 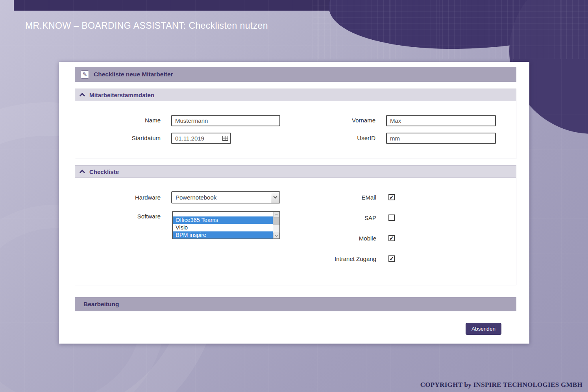 I want to click on hardware-select-value: Powernotebook, so click(x=196, y=198).